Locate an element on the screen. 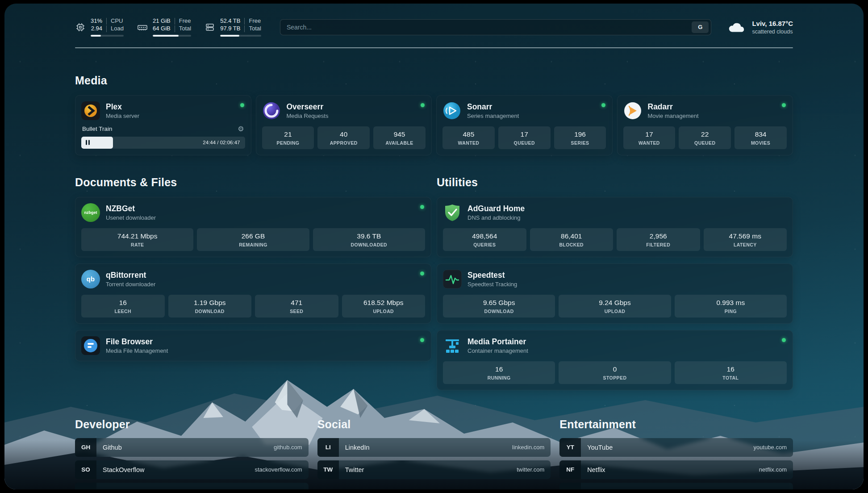 The height and width of the screenshot is (493, 868). bookmark-name: Reddit is located at coordinates (597, 489).